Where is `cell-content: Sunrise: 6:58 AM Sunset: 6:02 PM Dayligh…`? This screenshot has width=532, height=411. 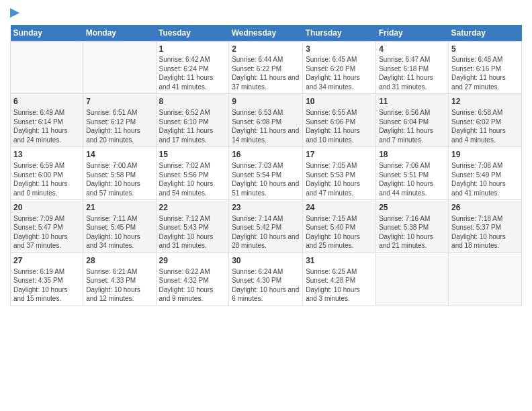
cell-content: Sunrise: 6:58 AM Sunset: 6:02 PM Dayligh… is located at coordinates (485, 126).